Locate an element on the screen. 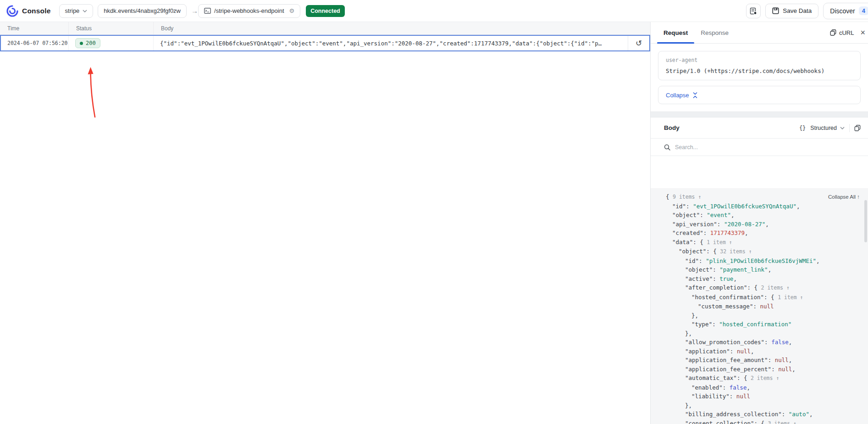 The width and height of the screenshot is (868, 424). json-key: "enabled" is located at coordinates (707, 387).